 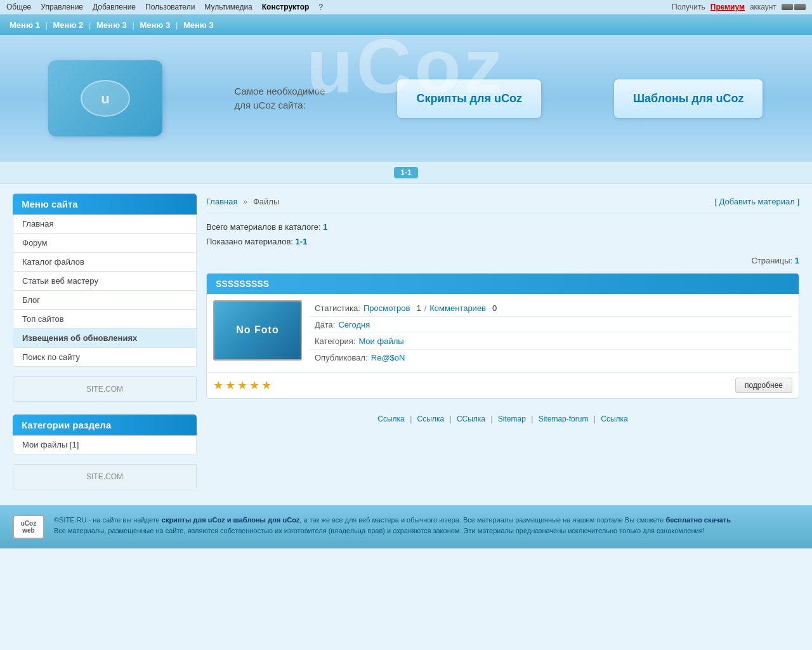 I want to click on sidebar-ad-1: SITE.COM, so click(x=105, y=389).